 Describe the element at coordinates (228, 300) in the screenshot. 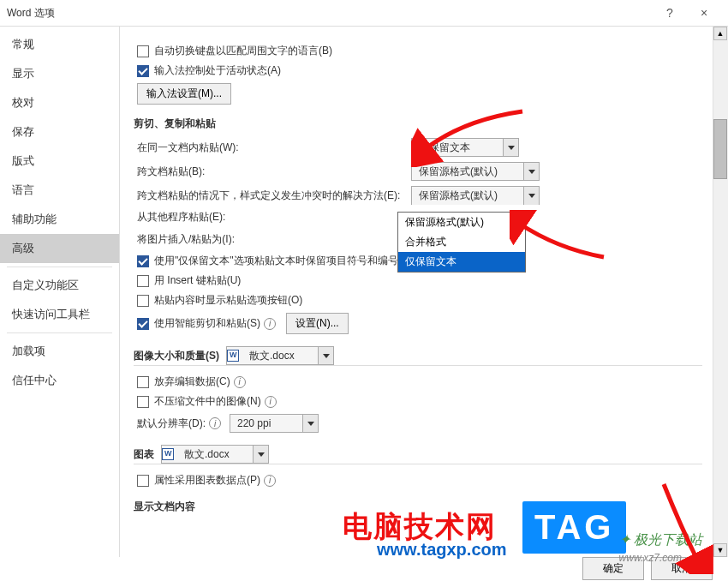

I see `show-paste-btn-label: 粘贴内容时显示粘贴选项按钮(O)` at that location.